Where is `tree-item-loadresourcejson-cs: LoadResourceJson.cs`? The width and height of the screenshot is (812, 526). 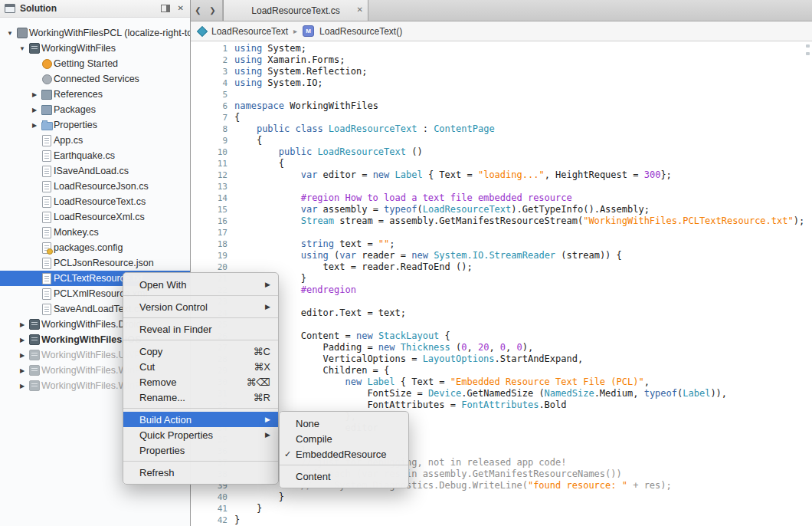
tree-item-loadresourcejson-cs: LoadResourceJson.cs is located at coordinates (95, 186).